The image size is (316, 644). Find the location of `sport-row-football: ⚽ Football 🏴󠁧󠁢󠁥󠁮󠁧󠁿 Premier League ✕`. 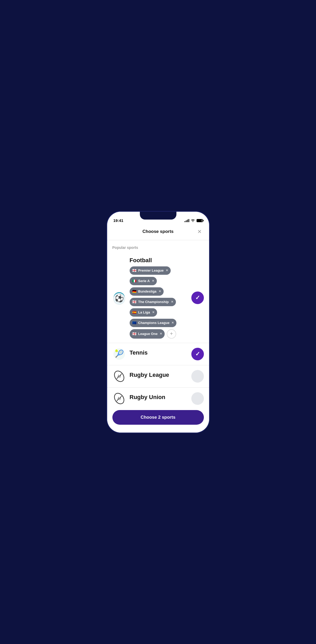

sport-row-football: ⚽ Football 🏴󠁧󠁢󠁥󠁮󠁧󠁿 Premier League ✕ is located at coordinates (158, 298).